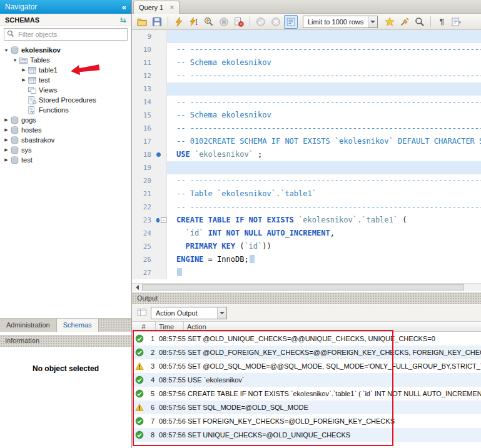 This screenshot has width=481, height=448. Describe the element at coordinates (143, 76) in the screenshot. I see `line-number: 12` at that location.